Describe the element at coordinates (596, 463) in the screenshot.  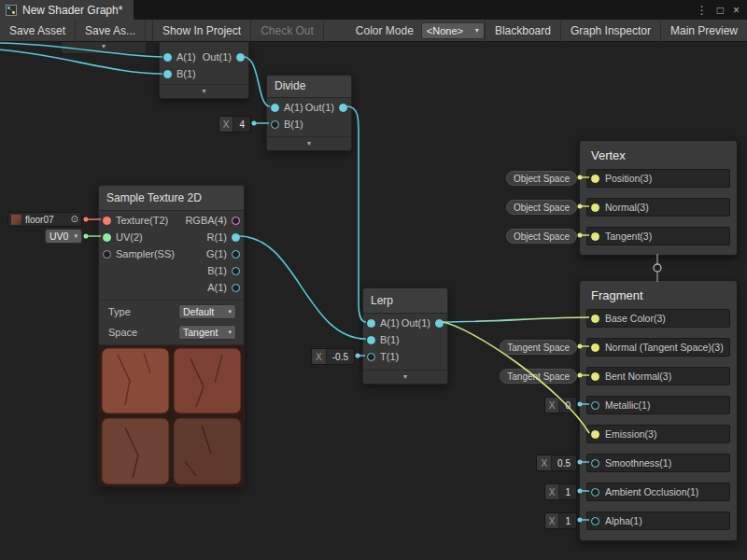
I see `input-port-smoothness` at that location.